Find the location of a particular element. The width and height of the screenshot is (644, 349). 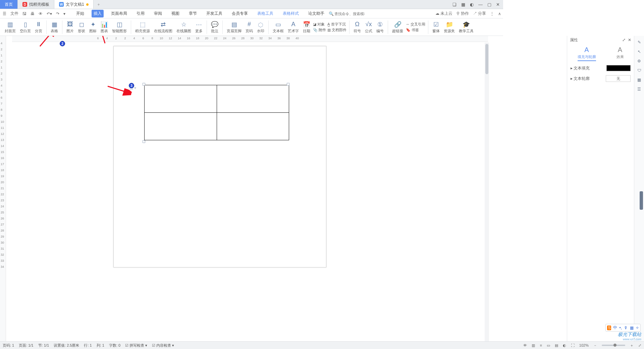

unsaved-dot-icon is located at coordinates (87, 5).